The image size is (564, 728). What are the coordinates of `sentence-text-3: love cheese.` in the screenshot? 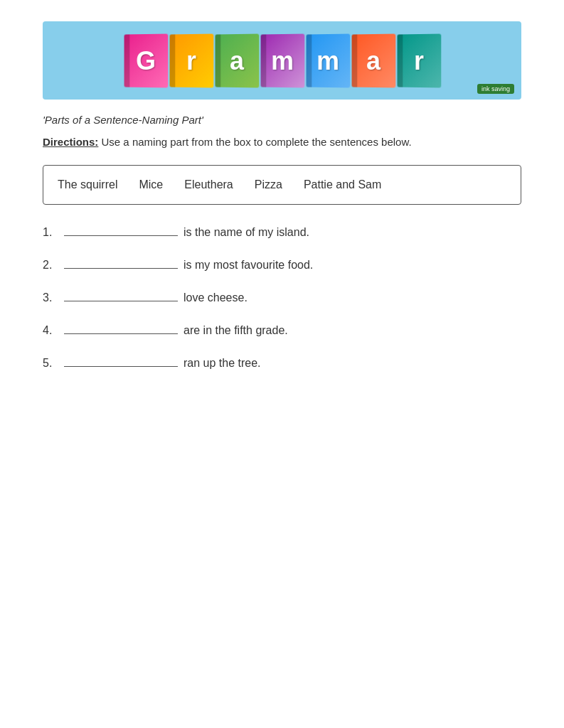 It's located at (216, 298).